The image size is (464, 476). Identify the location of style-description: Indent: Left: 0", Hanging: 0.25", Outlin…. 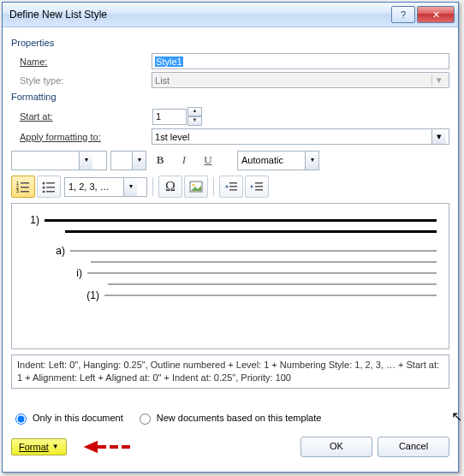
(230, 372).